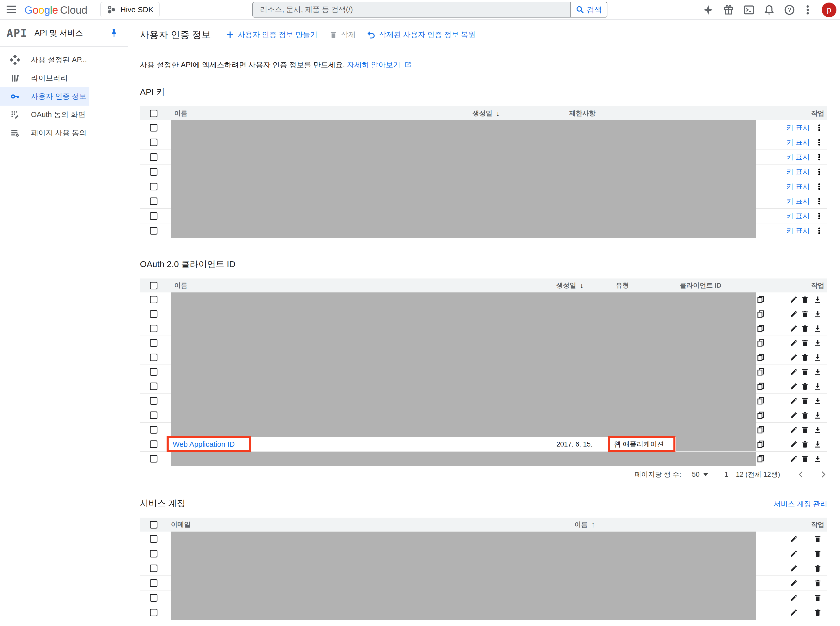 Image resolution: width=840 pixels, height=626 pixels. Describe the element at coordinates (114, 33) in the screenshot. I see `pin-icon` at that location.